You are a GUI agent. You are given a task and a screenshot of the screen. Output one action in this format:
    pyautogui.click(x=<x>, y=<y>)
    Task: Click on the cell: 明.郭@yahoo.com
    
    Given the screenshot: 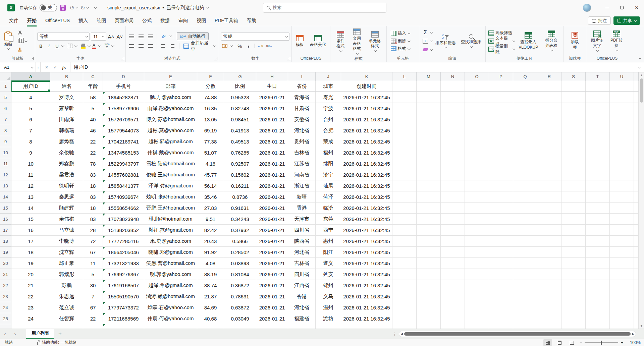 What is the action you would take?
    pyautogui.click(x=171, y=274)
    